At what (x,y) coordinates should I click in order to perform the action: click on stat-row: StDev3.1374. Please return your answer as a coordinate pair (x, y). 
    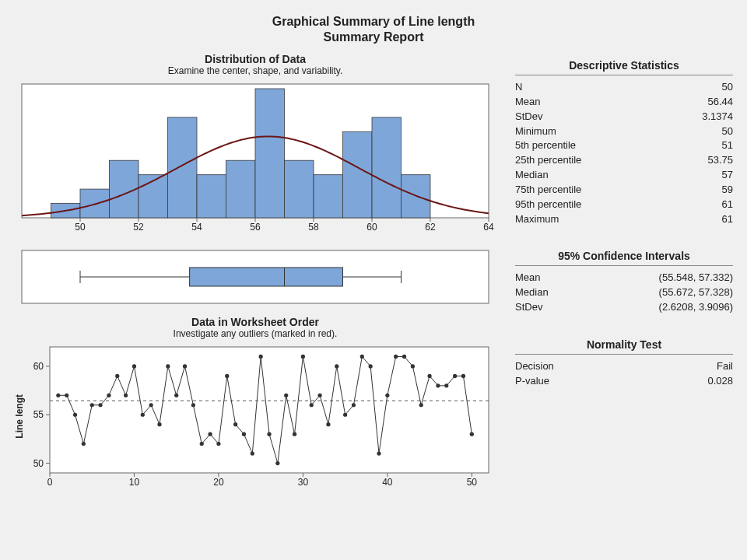
    Looking at the image, I should click on (624, 117).